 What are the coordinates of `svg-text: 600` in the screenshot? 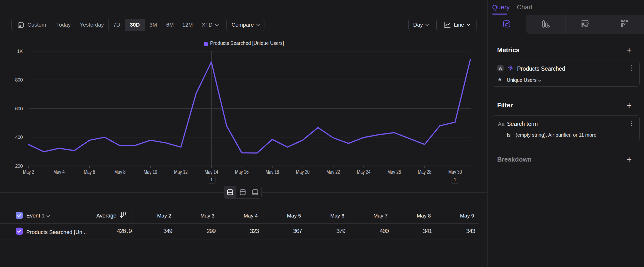 It's located at (19, 109).